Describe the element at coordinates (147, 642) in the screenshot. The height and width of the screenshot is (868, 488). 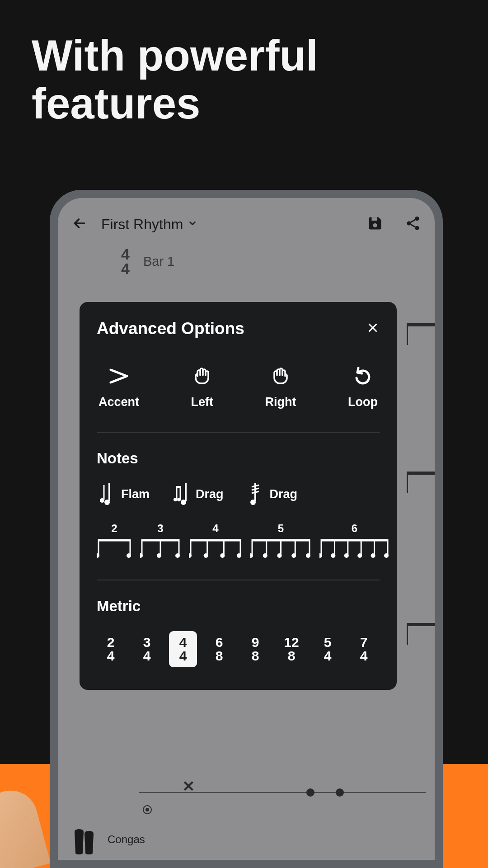
I see `metric-top: 3` at that location.